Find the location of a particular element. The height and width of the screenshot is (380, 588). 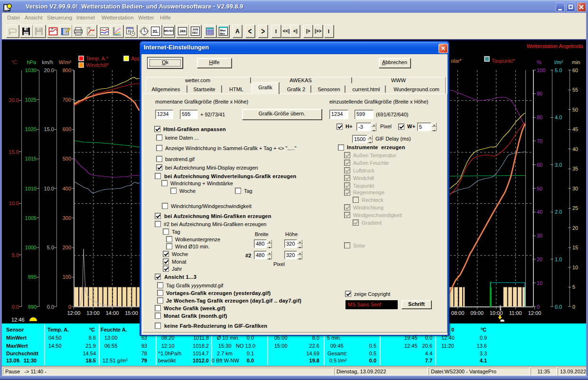

svg-text: 1020 is located at coordinates (31, 129).